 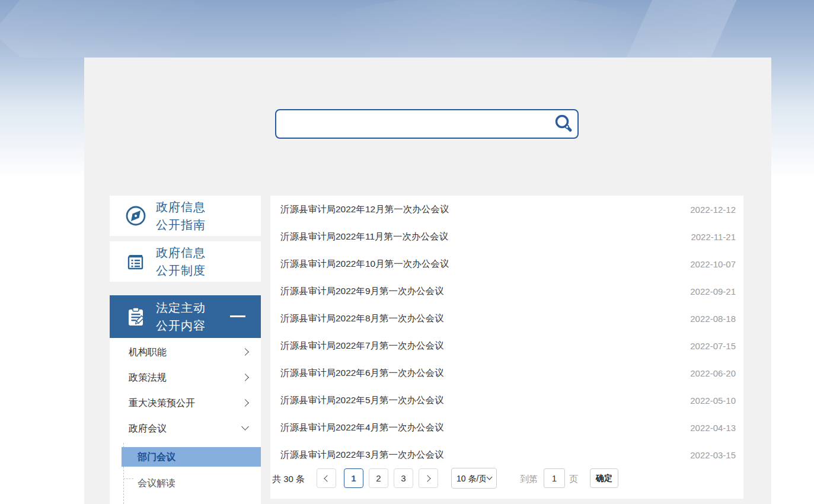 I want to click on page-button-2: 2, so click(x=378, y=478).